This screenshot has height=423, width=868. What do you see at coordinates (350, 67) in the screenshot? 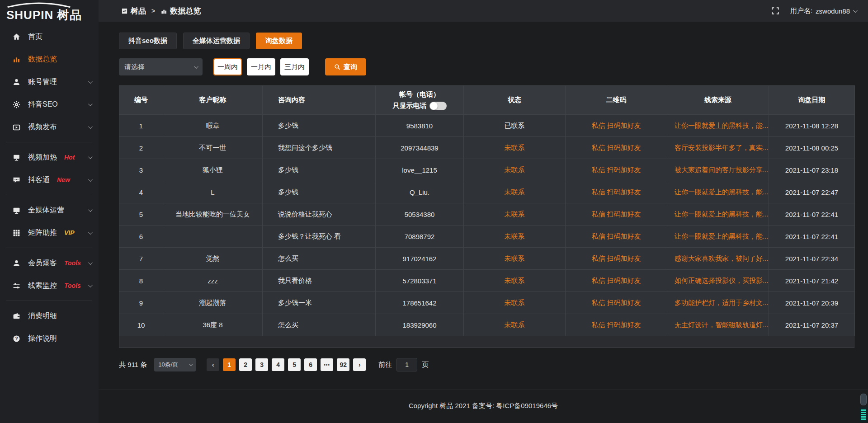
I see `search-button-label: 查询` at bounding box center [350, 67].